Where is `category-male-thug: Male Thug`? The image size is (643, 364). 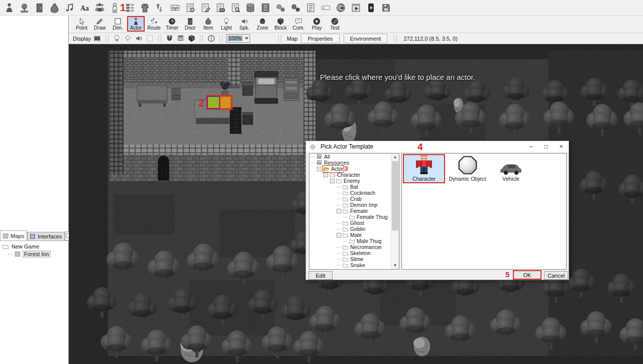
category-male-thug: Male Thug is located at coordinates (354, 241).